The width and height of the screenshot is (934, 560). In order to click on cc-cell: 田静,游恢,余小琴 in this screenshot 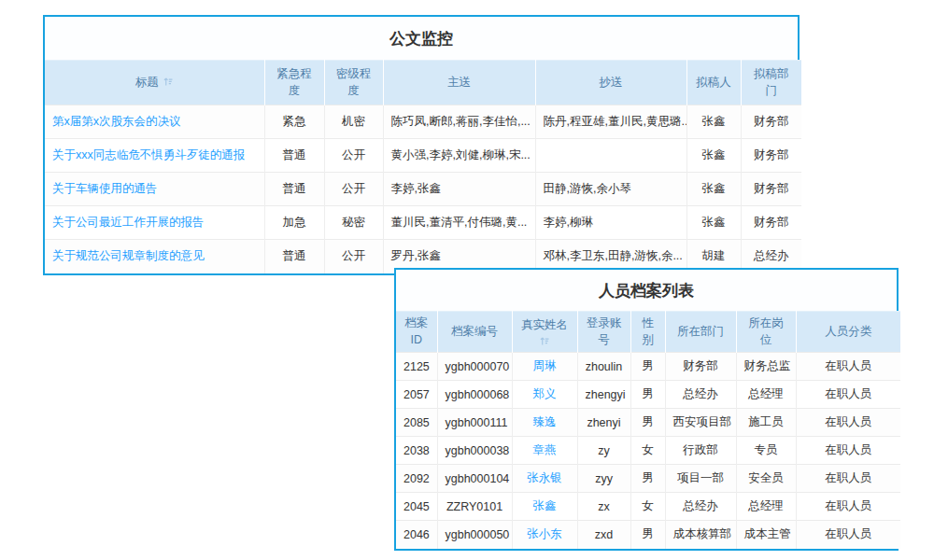, I will do `click(611, 189)`.